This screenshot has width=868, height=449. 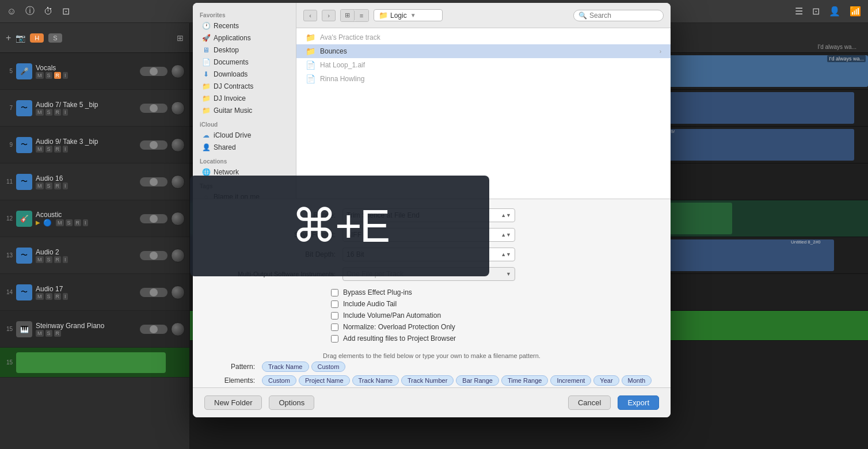 I want to click on pattern-tag-trackname: Track Name, so click(x=285, y=367).